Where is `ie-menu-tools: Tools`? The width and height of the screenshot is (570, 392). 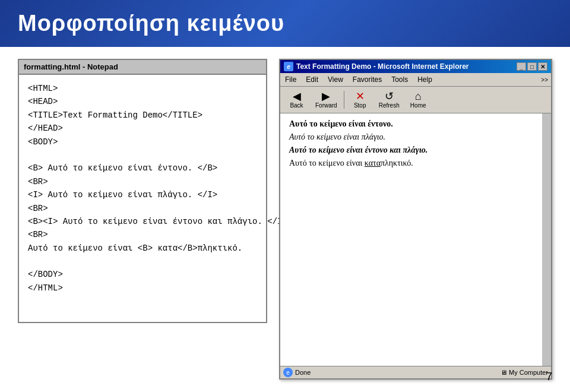
ie-menu-tools: Tools is located at coordinates (400, 80).